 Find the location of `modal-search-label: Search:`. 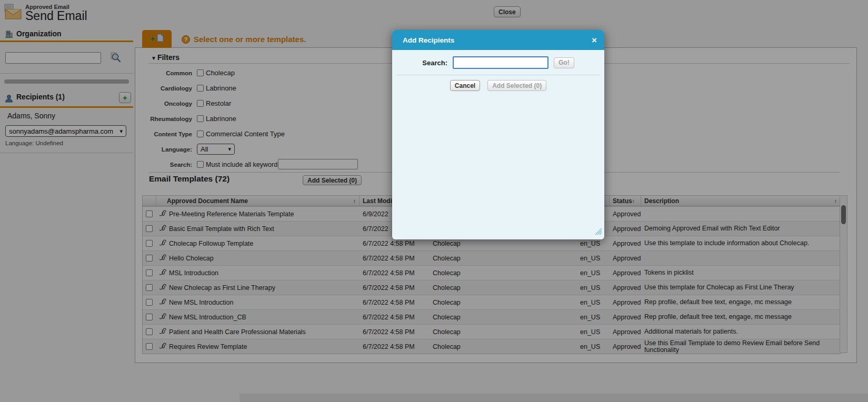

modal-search-label: Search: is located at coordinates (435, 63).